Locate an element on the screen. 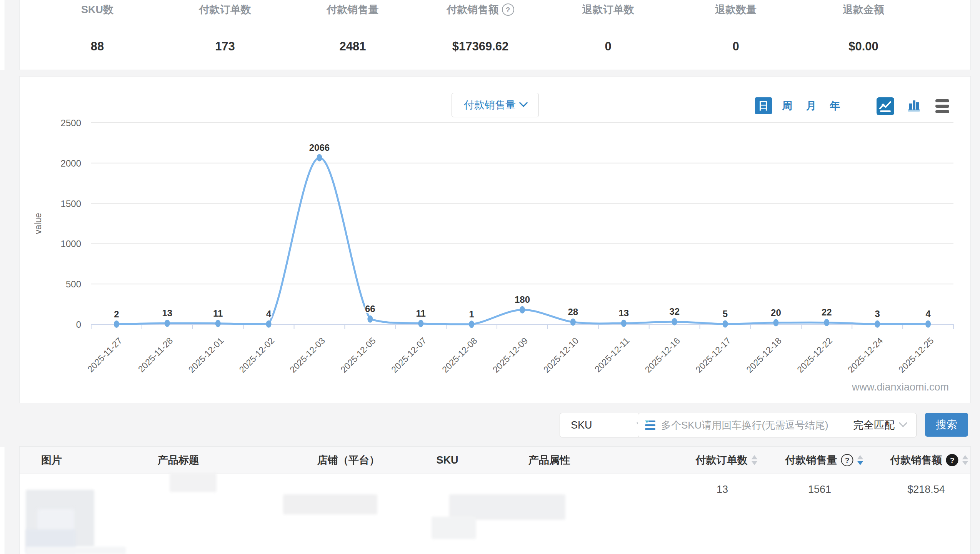 This screenshot has width=980, height=554. svg-text: 2025-12-10 is located at coordinates (561, 355).